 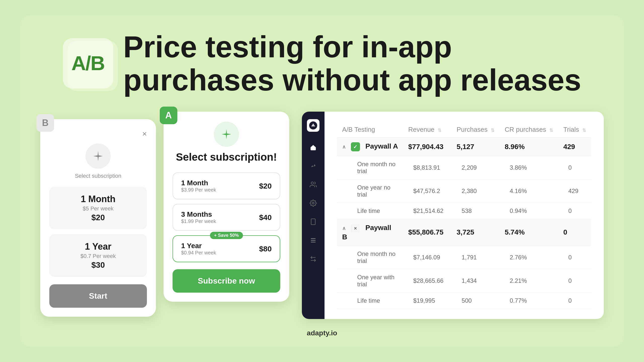 What do you see at coordinates (313, 240) in the screenshot?
I see `sidebar-item-ab-test` at bounding box center [313, 240].